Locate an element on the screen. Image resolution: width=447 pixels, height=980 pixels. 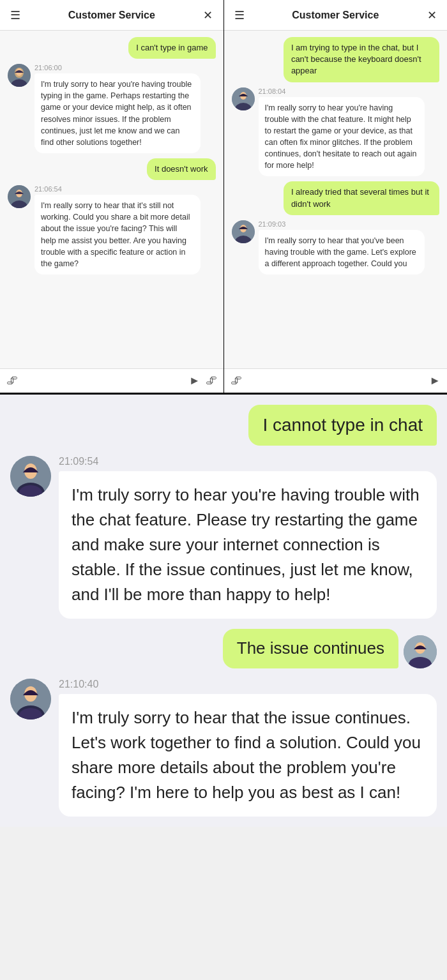
left-agent-content-2: 21:06:54 I'm really sorry to hear that i… is located at coordinates (117, 230).